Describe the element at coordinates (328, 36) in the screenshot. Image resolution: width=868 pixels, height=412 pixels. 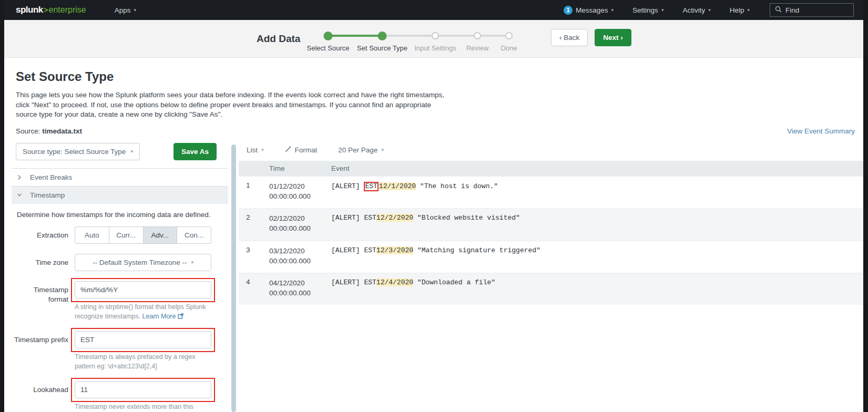
I see `step-dot-select-source` at that location.